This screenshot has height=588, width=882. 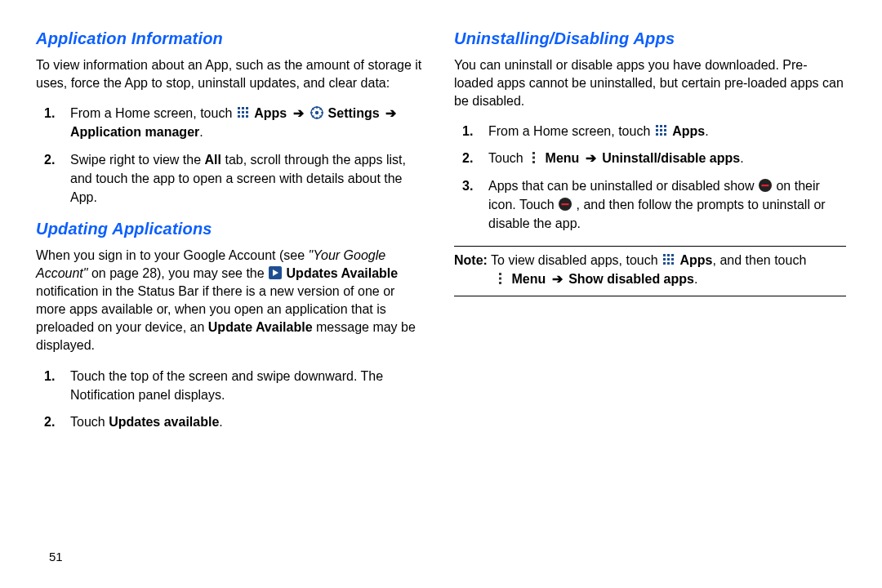 What do you see at coordinates (232, 74) in the screenshot?
I see `app-info-intro: To view information about an App, such a…` at bounding box center [232, 74].